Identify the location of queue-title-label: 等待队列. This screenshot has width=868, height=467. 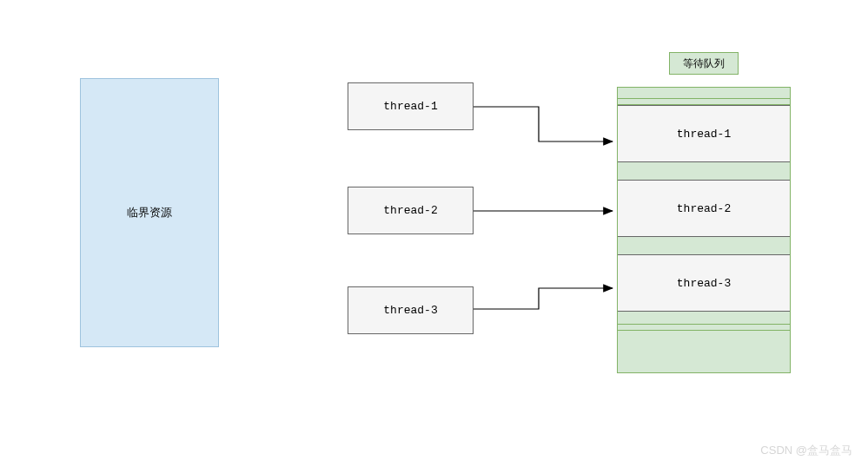
(704, 64).